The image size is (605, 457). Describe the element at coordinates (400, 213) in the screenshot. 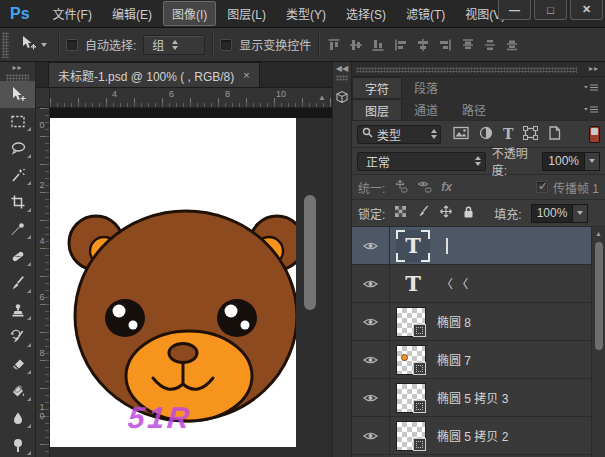

I see `lock-transparent-pixels-icon` at that location.